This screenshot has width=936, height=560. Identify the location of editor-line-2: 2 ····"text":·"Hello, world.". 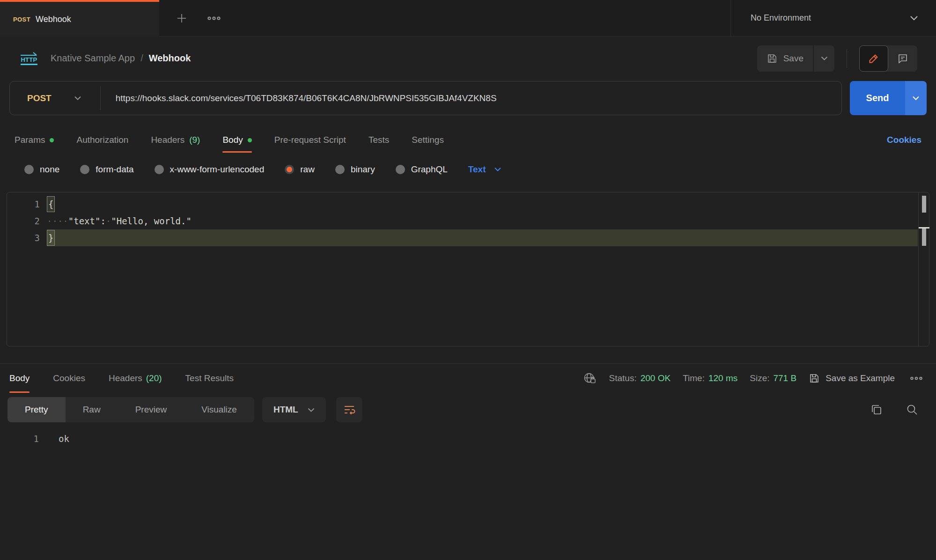
(463, 221).